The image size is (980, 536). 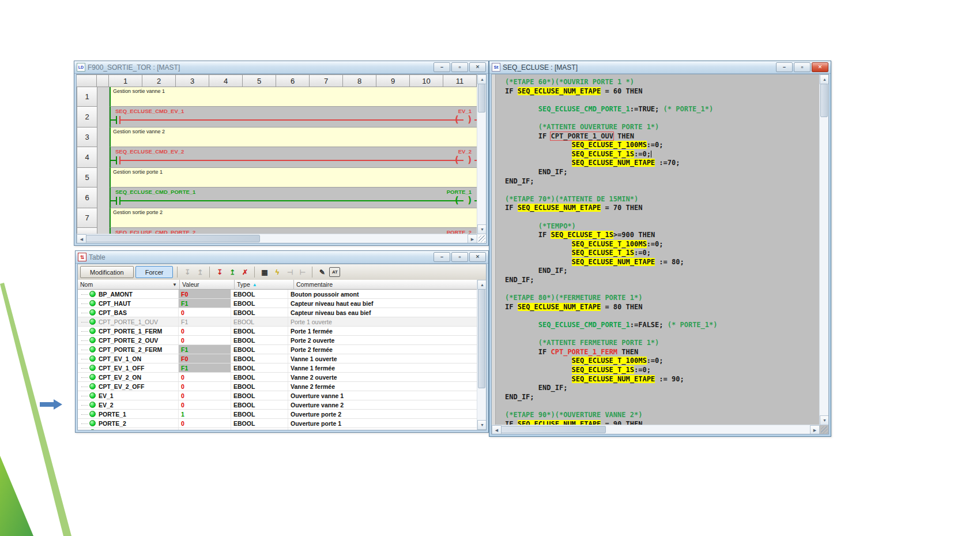 I want to click on table-row: SEQ_ECLUSE_NUM_ET...70INT, so click(x=278, y=429).